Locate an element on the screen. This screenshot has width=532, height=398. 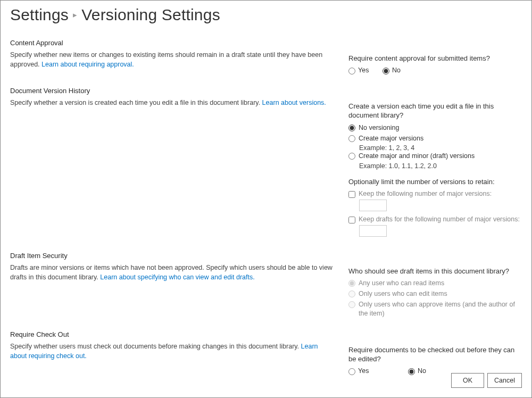
section-title: Document Version History is located at coordinates (173, 90).